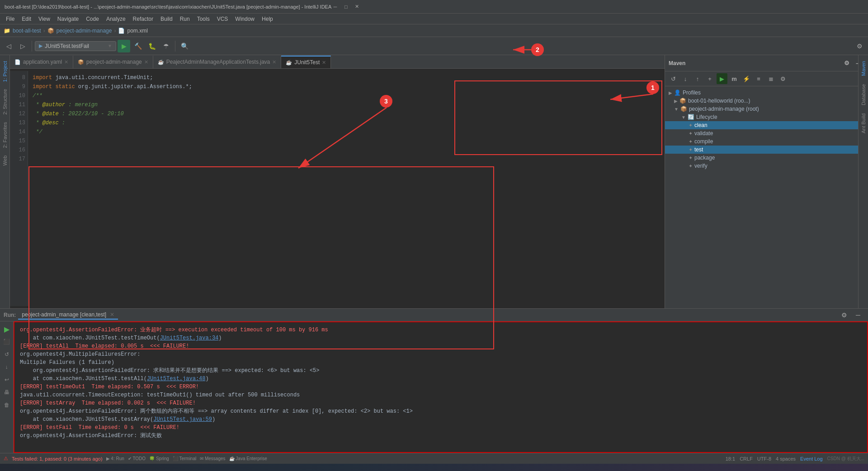 The height and width of the screenshot is (471, 868). What do you see at coordinates (7, 354) in the screenshot?
I see `rerun-icon: ↺` at bounding box center [7, 354].